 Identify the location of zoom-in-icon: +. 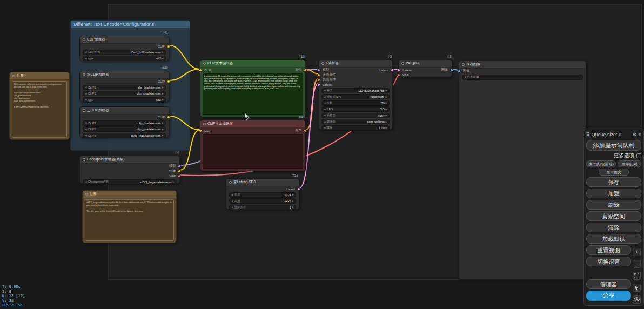
(636, 252).